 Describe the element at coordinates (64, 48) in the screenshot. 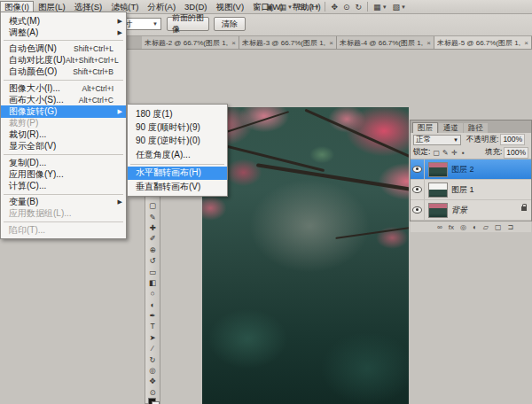

I see `menu-option: 自动色调(N)Shift+Ctrl+L` at that location.